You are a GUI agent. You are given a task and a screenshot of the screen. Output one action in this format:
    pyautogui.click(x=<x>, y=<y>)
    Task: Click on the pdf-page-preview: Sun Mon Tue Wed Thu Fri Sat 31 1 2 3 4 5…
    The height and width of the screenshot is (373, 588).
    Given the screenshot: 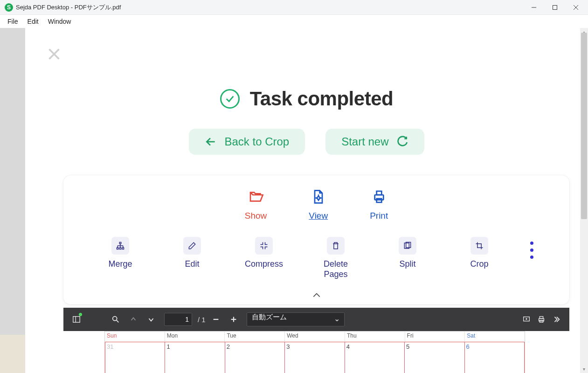 What is the action you would take?
    pyautogui.click(x=315, y=352)
    